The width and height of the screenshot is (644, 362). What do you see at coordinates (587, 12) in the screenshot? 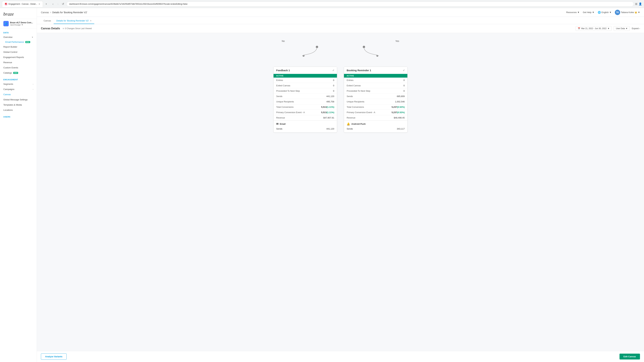
I see `get-help-label: Get Help` at bounding box center [587, 12].